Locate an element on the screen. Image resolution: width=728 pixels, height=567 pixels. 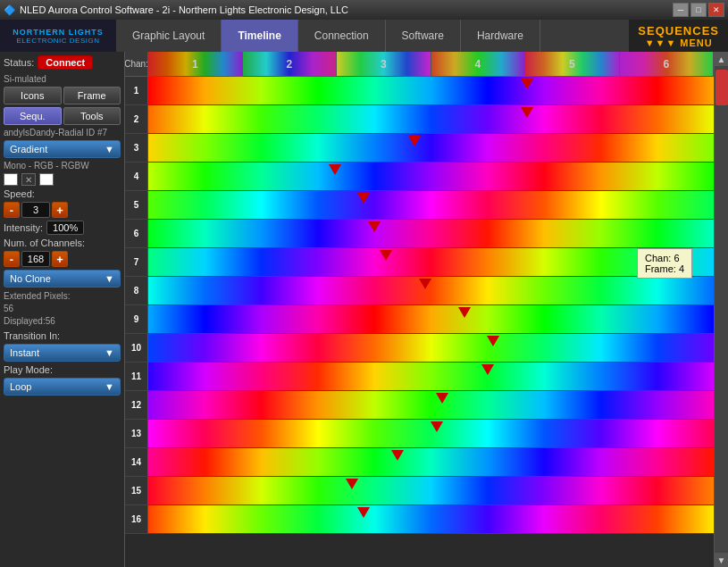
speed-controls: - 3 + is located at coordinates (63, 210).